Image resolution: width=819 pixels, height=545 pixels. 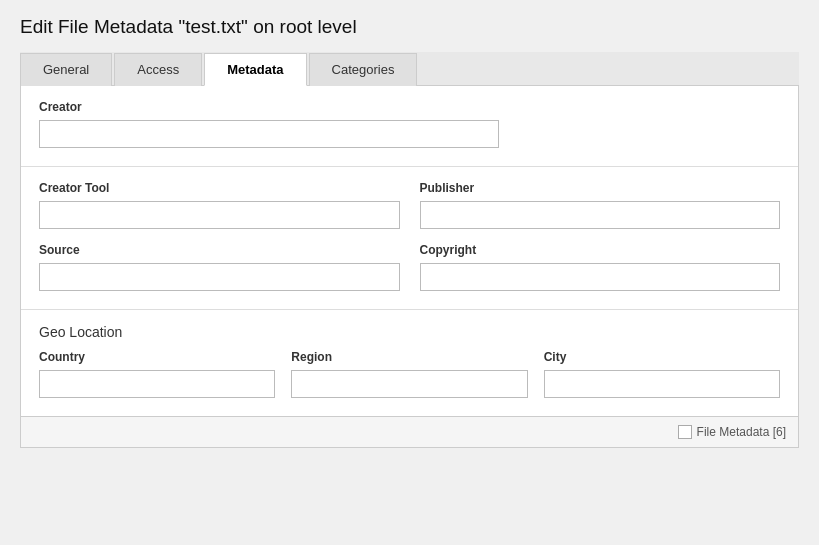 What do you see at coordinates (220, 188) in the screenshot?
I see `creator-tool-label: Creator Tool` at bounding box center [220, 188].